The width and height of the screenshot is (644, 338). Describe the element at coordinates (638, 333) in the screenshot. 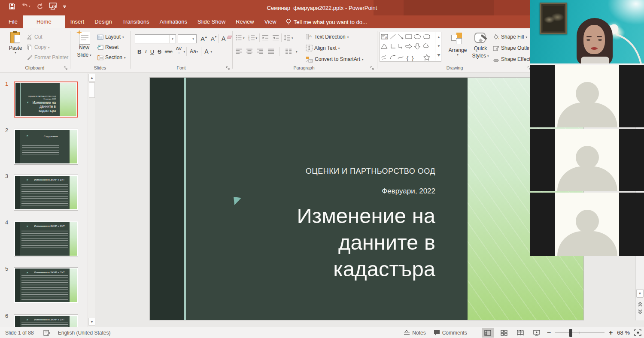

I see `fit-to-window-button` at that location.